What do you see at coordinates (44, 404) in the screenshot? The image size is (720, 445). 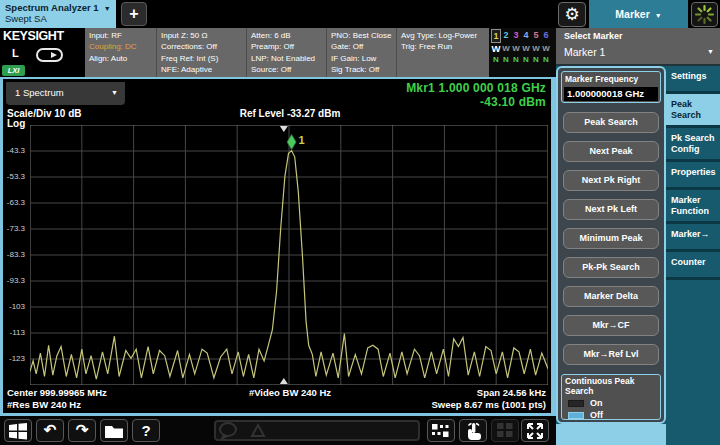 I see `res-bw-label: #Res BW 240 Hz` at bounding box center [44, 404].